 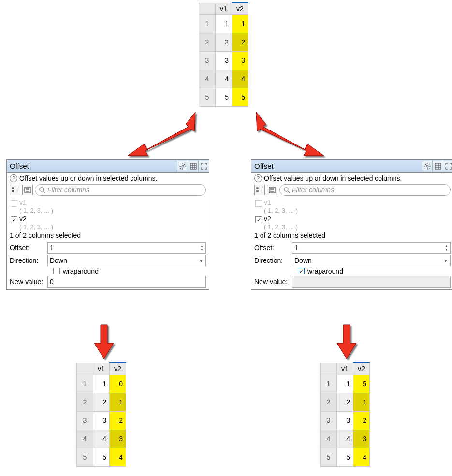 What do you see at coordinates (102, 415) in the screenshot?
I see `data-grid: v1v2110221332443554` at bounding box center [102, 415].